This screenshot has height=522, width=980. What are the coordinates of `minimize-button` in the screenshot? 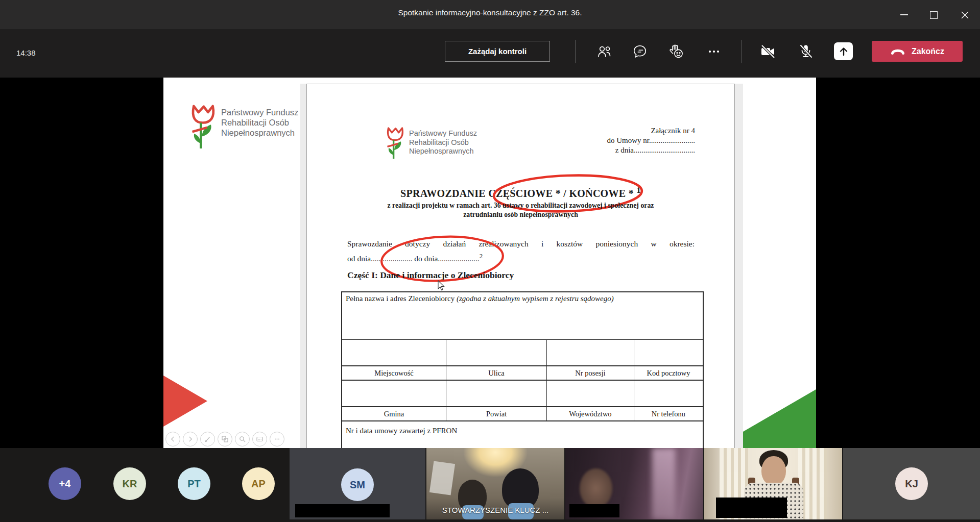 It's located at (904, 15).